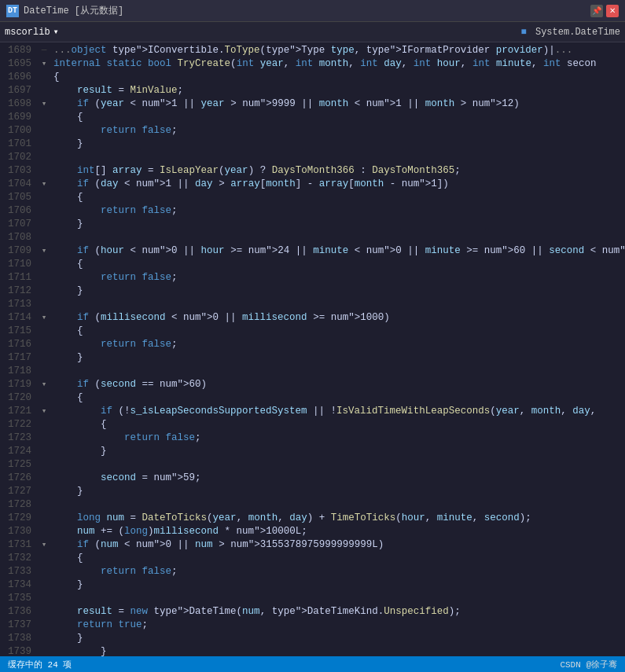 Image resolution: width=625 pixels, height=672 pixels. What do you see at coordinates (313, 32) in the screenshot?
I see `toolbar: mscorlib ▾ ■ System.DateTime` at bounding box center [313, 32].